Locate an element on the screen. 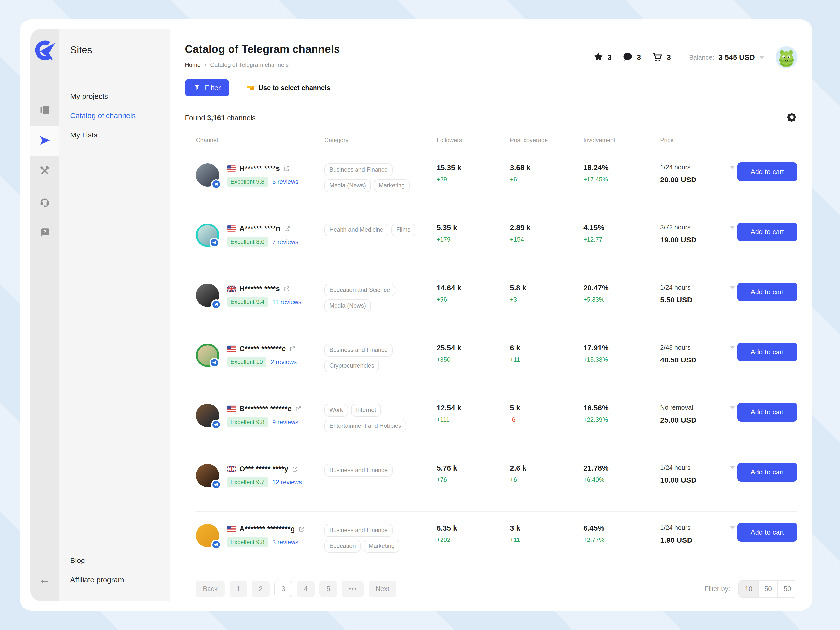 The height and width of the screenshot is (630, 840). cart-button: 3 is located at coordinates (661, 57).